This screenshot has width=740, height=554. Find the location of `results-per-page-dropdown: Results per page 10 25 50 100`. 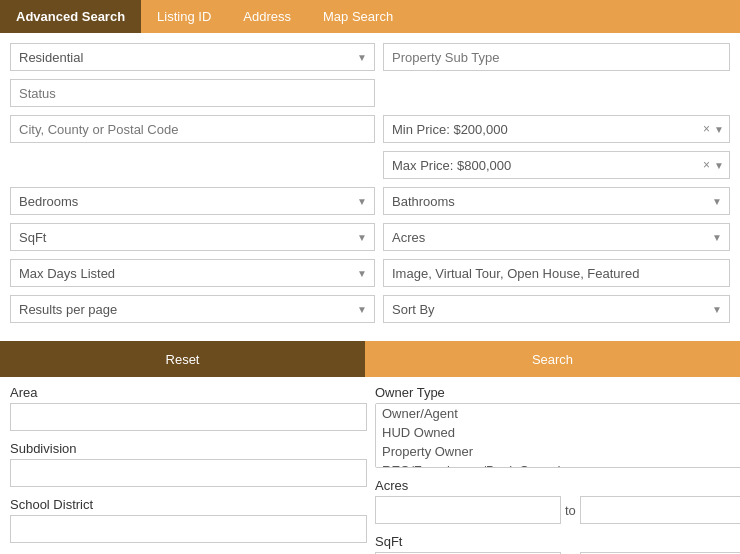

results-per-page-dropdown: Results per page 10 25 50 100 is located at coordinates (192, 309).